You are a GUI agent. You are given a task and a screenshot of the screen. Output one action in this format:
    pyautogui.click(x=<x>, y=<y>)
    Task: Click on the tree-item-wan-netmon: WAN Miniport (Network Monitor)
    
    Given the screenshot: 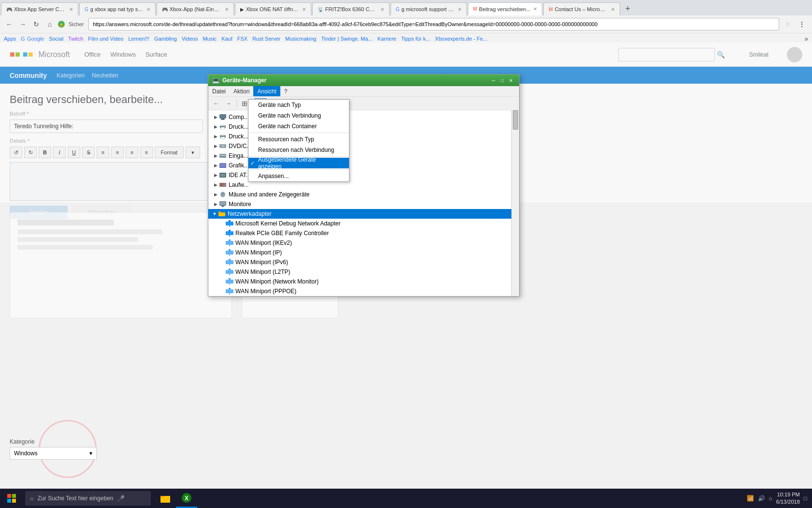 What is the action you would take?
    pyautogui.click(x=360, y=282)
    